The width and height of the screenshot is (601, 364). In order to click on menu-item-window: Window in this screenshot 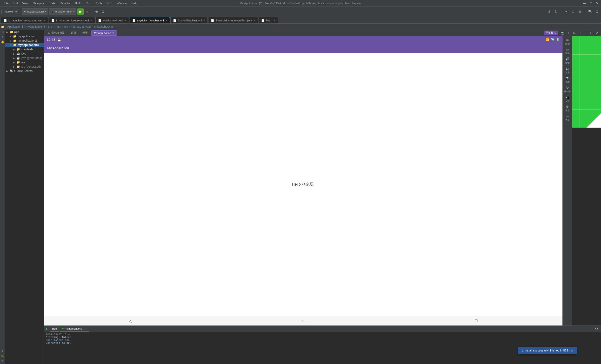, I will do `click(122, 3)`.